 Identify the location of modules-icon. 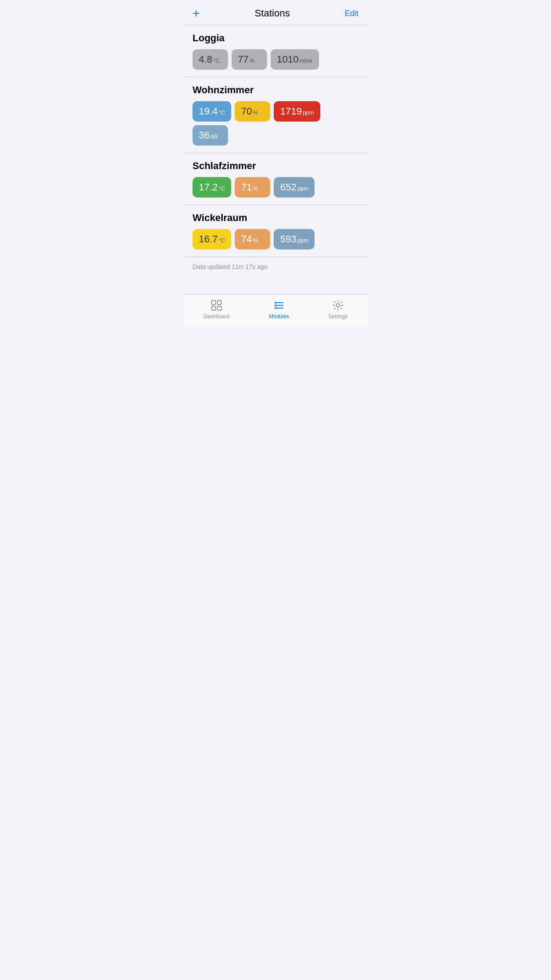
(279, 305).